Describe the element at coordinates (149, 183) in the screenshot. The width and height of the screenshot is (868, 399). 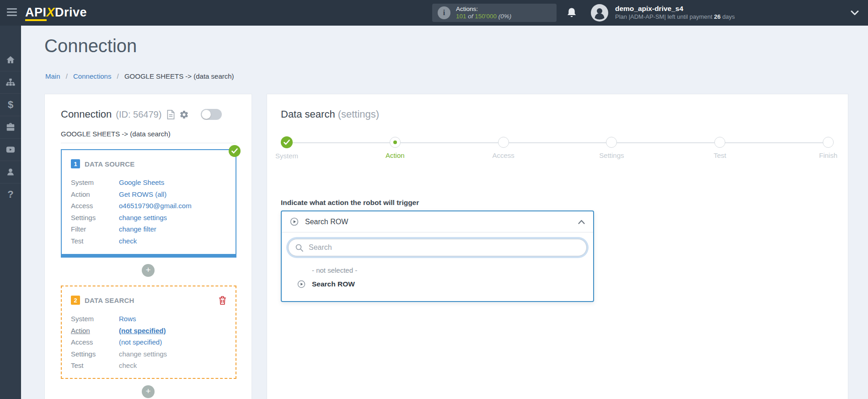
I see `table-row: SystemGoogle Sheets` at that location.